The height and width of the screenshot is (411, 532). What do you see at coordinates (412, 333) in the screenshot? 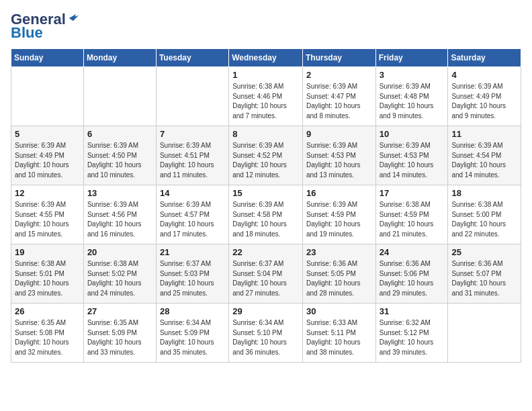
I see `day-cell: 31Sunrise: 6:32 AM Sunset: 5:12 PM Dayli…` at bounding box center [412, 333].